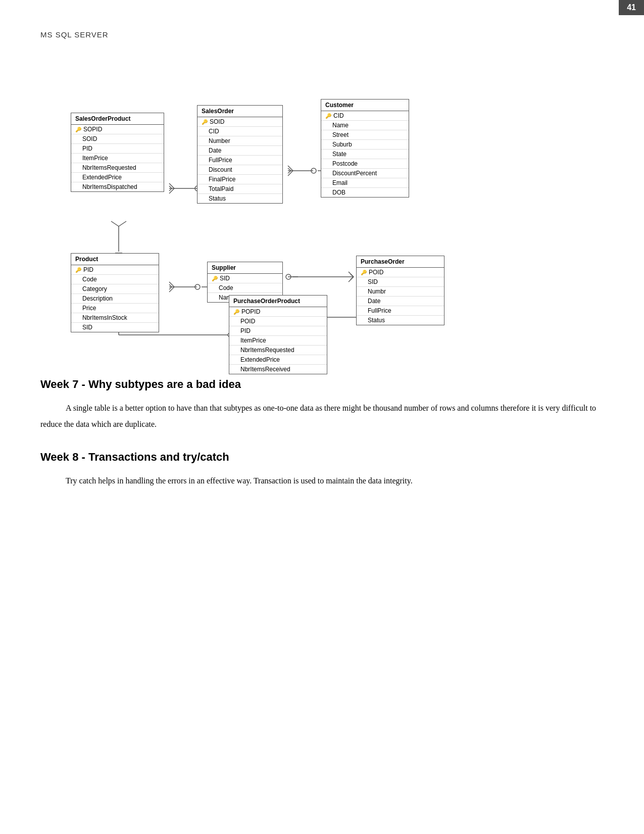 The image size is (644, 834). What do you see at coordinates (240, 131) in the screenshot?
I see `table-row: CID` at bounding box center [240, 131].